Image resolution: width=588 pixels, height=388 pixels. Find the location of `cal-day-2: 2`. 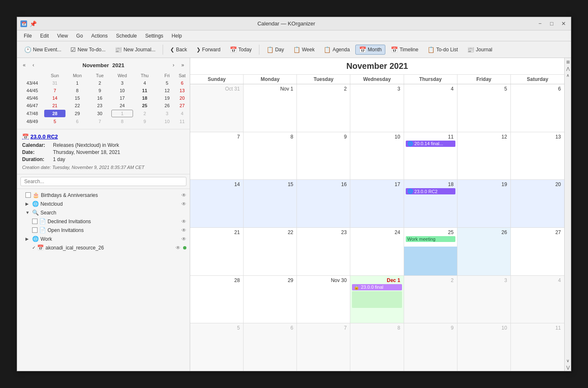

cal-day-2: 2 is located at coordinates (324, 108).